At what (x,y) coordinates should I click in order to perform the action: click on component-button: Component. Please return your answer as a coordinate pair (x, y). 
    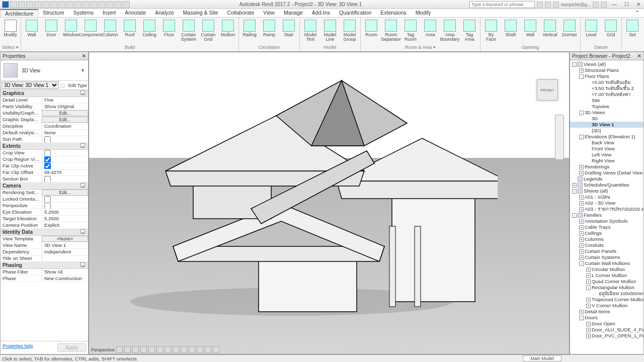
    Looking at the image, I should click on (91, 28).